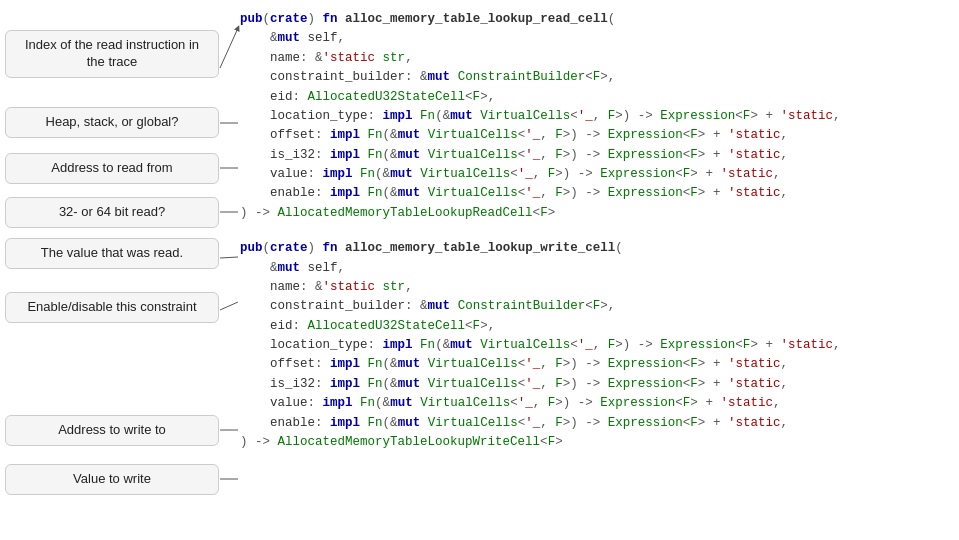 The height and width of the screenshot is (540, 959). Describe the element at coordinates (596, 248) in the screenshot. I see `code-line-sig2: pub(crate) fn alloc_memory_table_lookup_…` at that location.